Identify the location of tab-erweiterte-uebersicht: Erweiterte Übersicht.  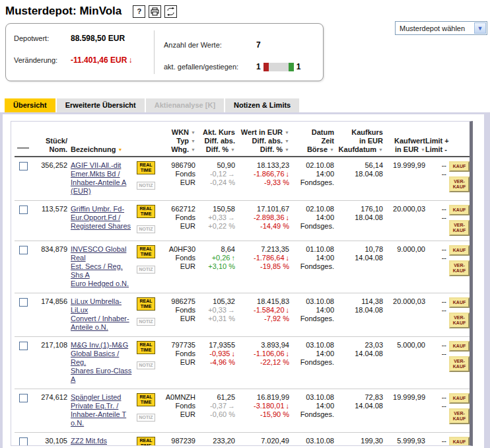
(100, 106).